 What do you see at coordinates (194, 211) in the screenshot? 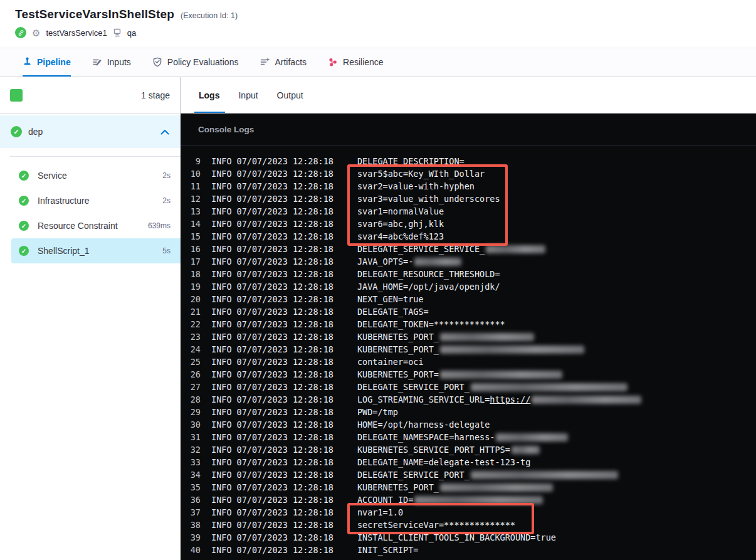
I see `log-line-number: 13` at bounding box center [194, 211].